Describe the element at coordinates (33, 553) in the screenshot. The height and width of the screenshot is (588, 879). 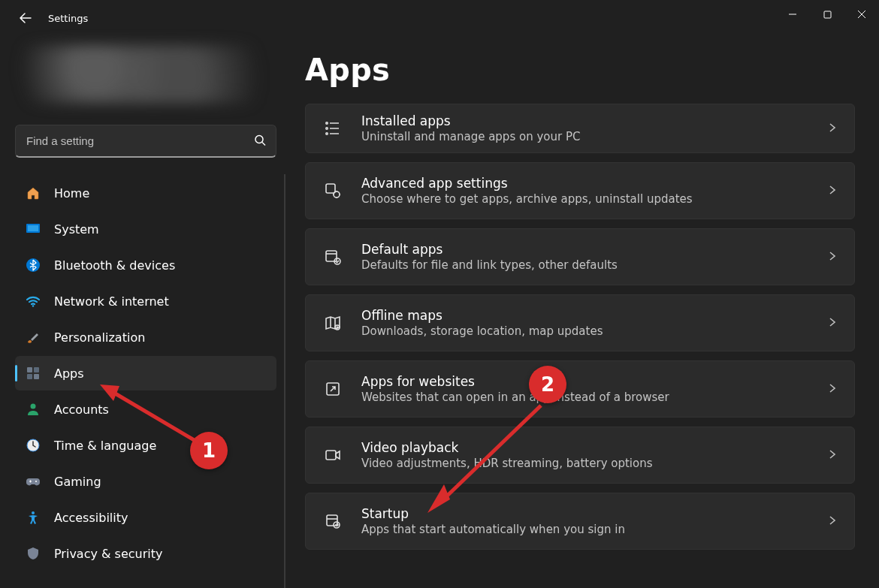
I see `shield-icon` at that location.